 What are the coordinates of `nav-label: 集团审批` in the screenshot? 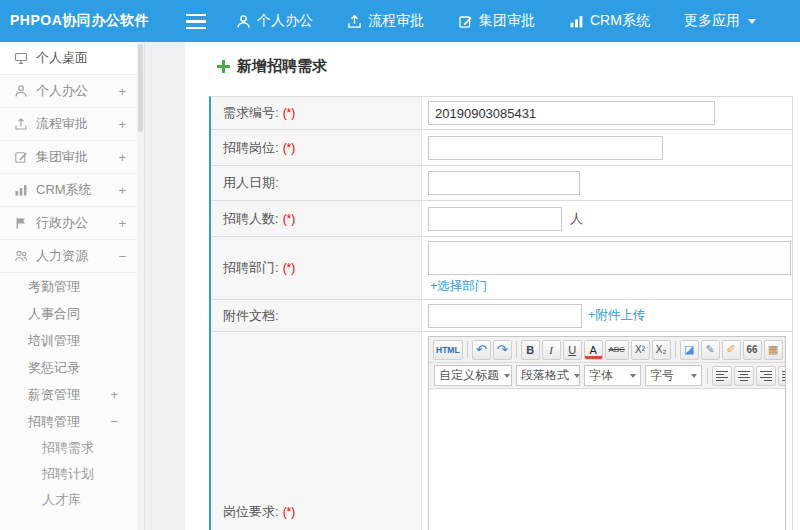 It's located at (507, 21).